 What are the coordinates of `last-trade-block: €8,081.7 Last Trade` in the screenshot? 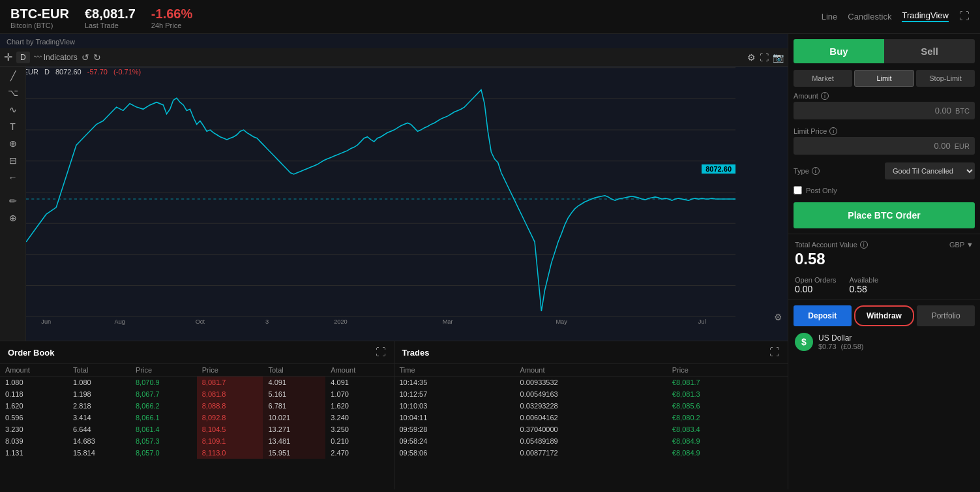 It's located at (110, 18).